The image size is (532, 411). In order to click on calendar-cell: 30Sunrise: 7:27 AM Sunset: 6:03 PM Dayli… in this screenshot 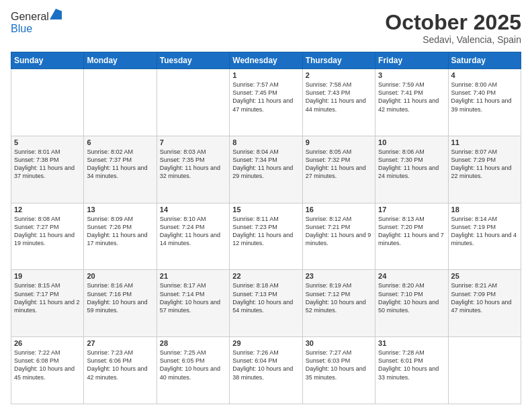, I will do `click(339, 371)`.